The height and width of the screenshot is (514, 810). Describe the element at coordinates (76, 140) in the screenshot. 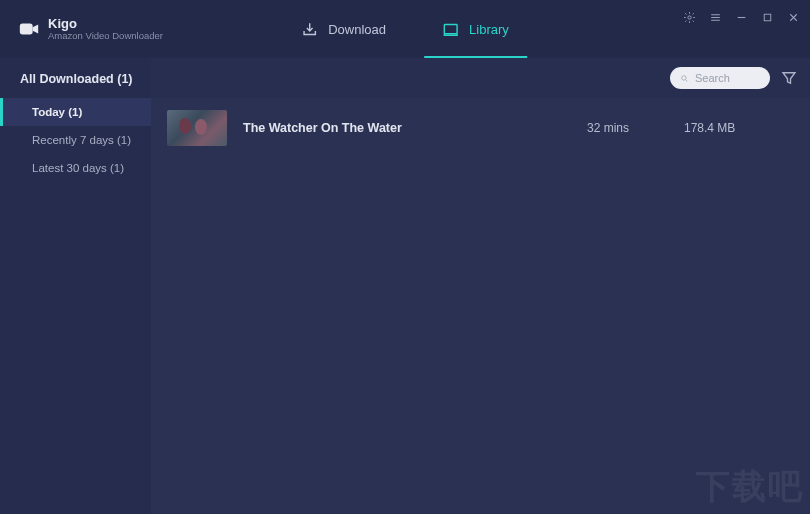

I see `sidebar-item-recent7: Recently 7 days (1)` at that location.